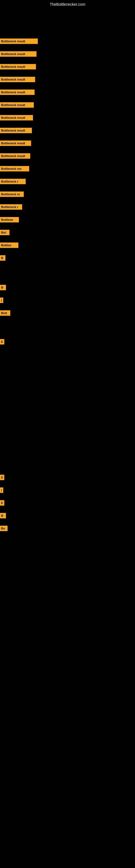 This screenshot has height=868, width=135. I want to click on bottleneck-bar-12: Bottleneck re, so click(12, 194).